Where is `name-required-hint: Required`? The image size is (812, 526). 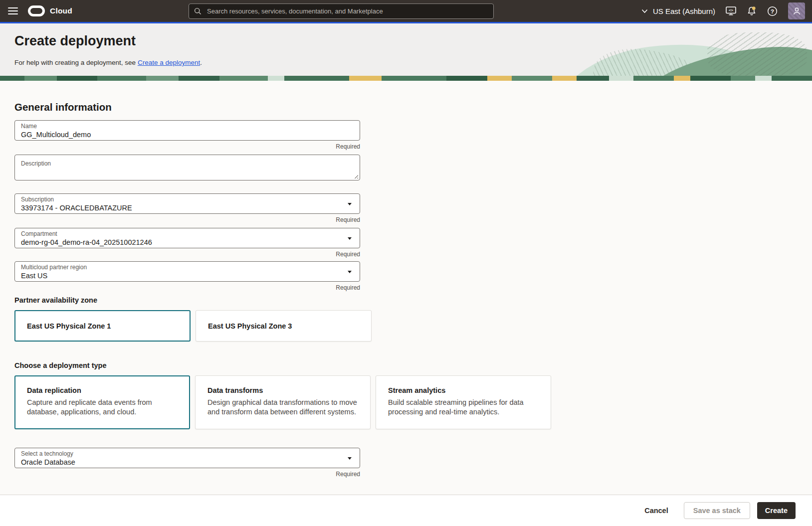
name-required-hint: Required is located at coordinates (188, 147).